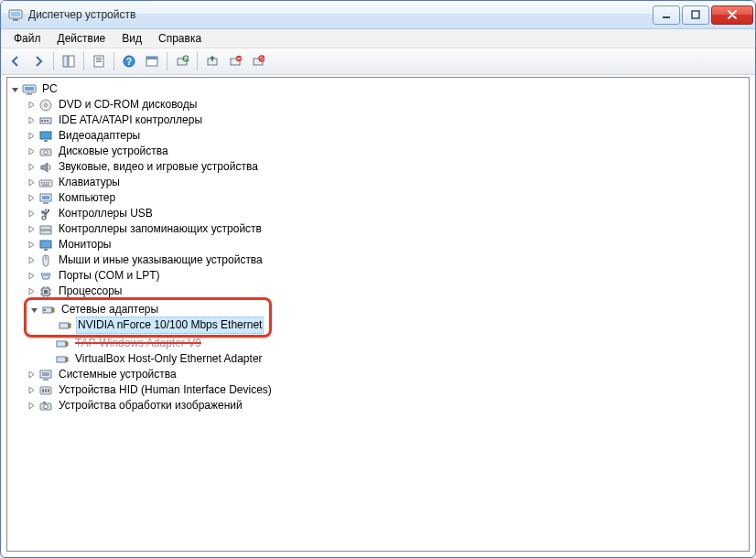 The image size is (756, 558). Describe the element at coordinates (46, 276) in the screenshot. I see `port-icon` at that location.